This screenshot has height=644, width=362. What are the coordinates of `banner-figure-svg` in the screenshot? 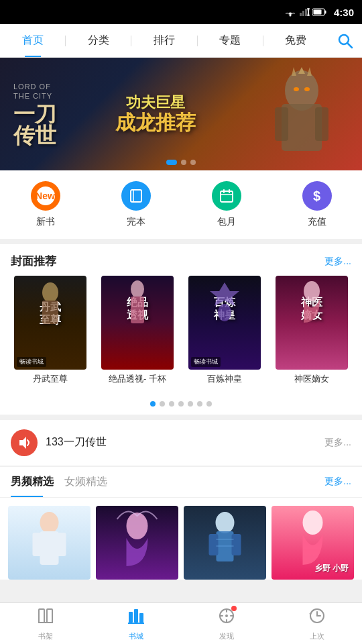 It's located at (302, 114).